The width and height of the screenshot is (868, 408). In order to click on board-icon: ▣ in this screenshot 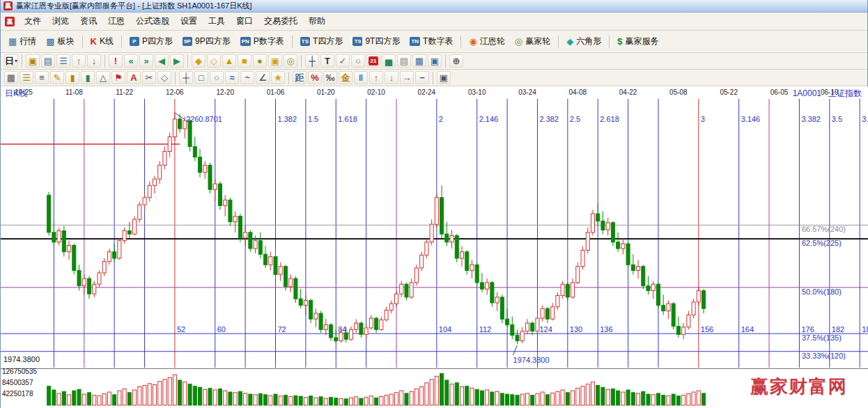, I will do `click(33, 61)`.